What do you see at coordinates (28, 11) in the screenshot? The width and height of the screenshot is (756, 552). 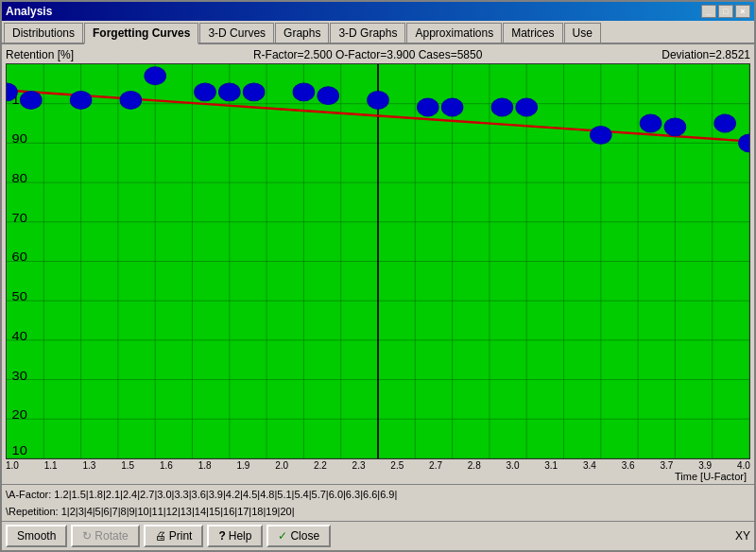 I see `window-title: Analysis` at bounding box center [28, 11].